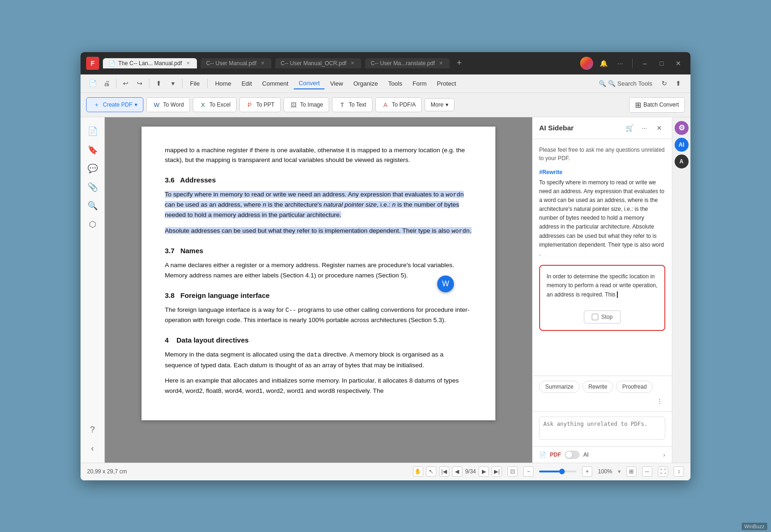 The image size is (771, 532). Describe the element at coordinates (159, 83) in the screenshot. I see `share-icon: ⬆` at that location.